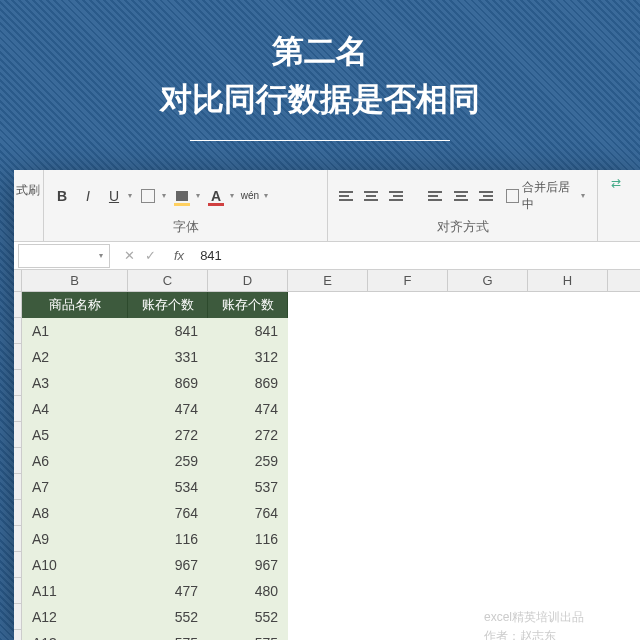 This screenshot has width=640, height=640. Describe the element at coordinates (370, 196) in the screenshot. I see `align-middle-button` at that location.